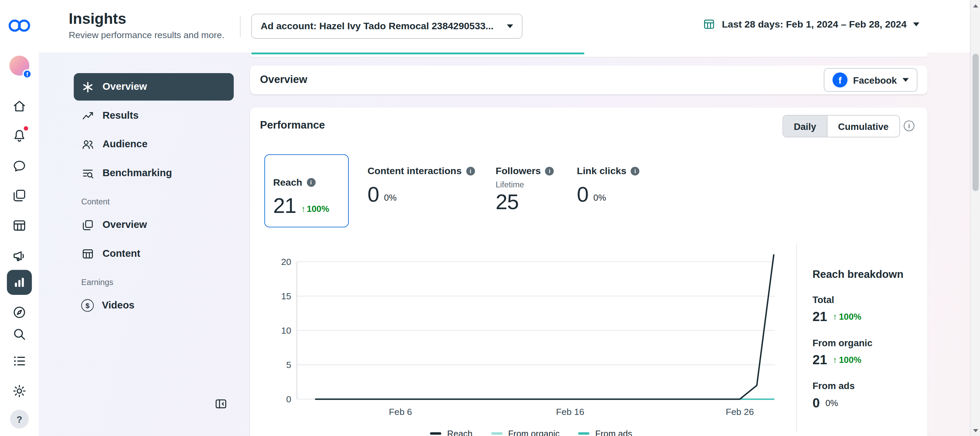 The width and height of the screenshot is (980, 436). Describe the element at coordinates (869, 360) in the screenshot. I see `breakdown-row: 21 ↑ 100%` at that location.